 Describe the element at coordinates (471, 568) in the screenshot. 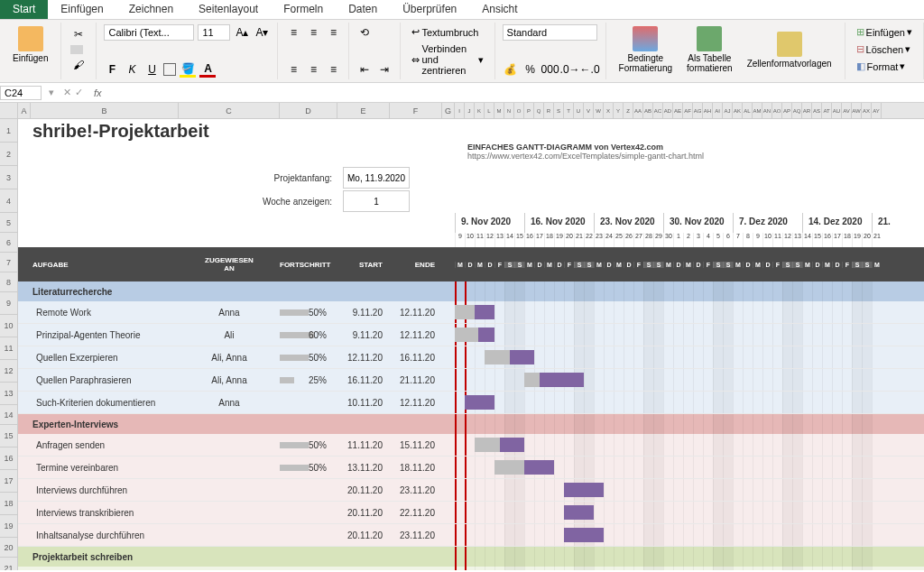

I see `task-row: Interview-Ergebnisse berichten24.11.2029…` at that location.